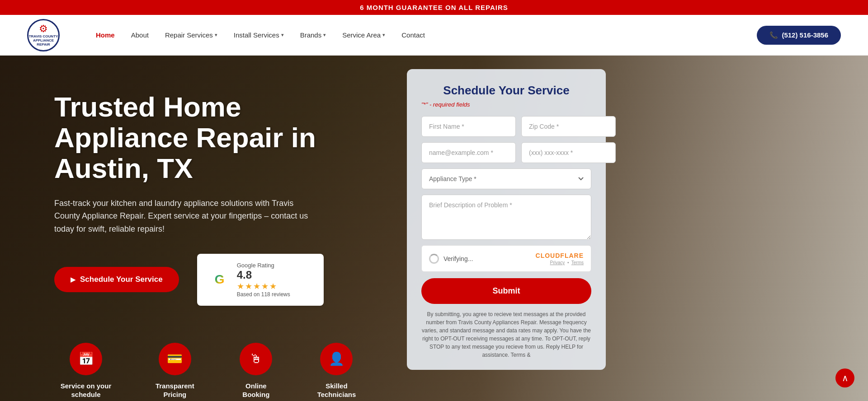  Describe the element at coordinates (121, 280) in the screenshot. I see `schedule-button-label: Schedule Your Service` at that location.